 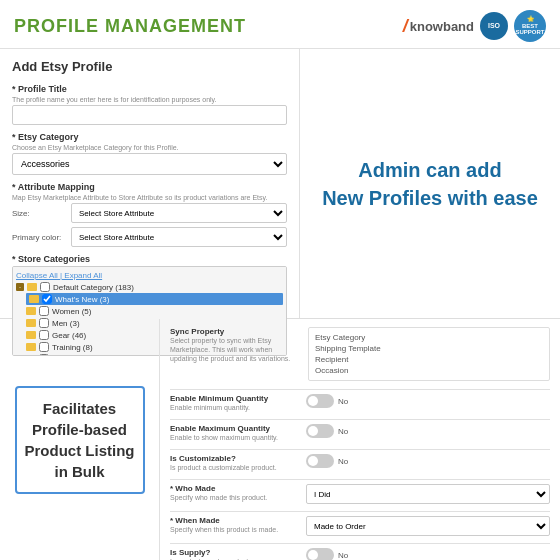 What do you see at coordinates (360, 463) in the screenshot?
I see `customizable-row: Is Customizable? Is product a customizab…` at bounding box center [360, 463].